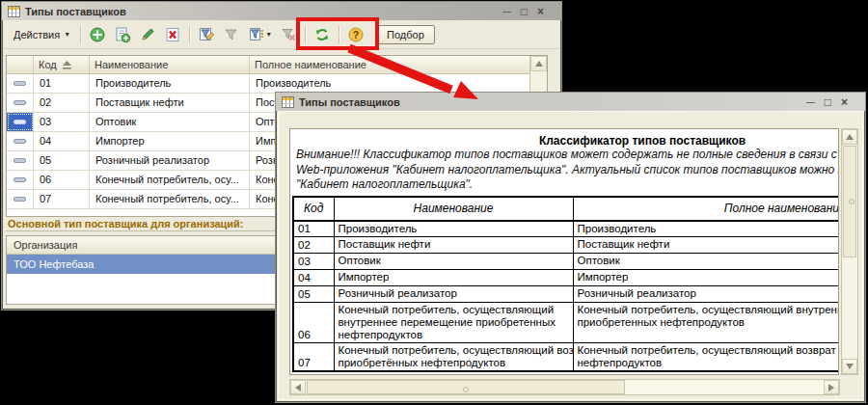 The width and height of the screenshot is (868, 405). What do you see at coordinates (724, 388) in the screenshot?
I see `horizontal-scroll-track` at bounding box center [724, 388].